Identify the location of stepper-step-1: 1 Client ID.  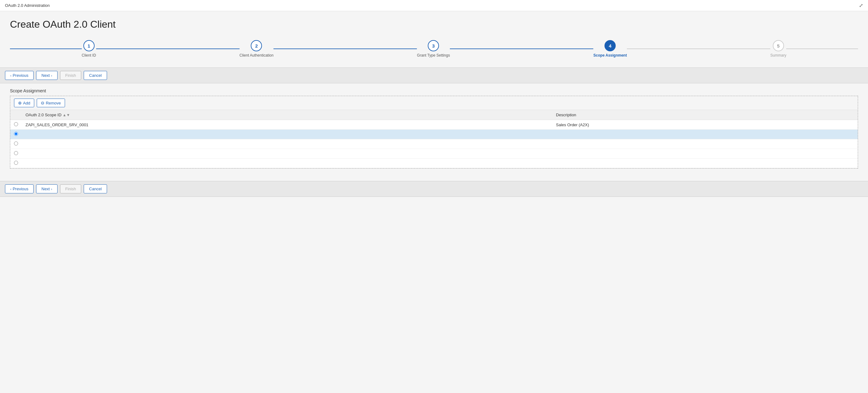
(89, 49).